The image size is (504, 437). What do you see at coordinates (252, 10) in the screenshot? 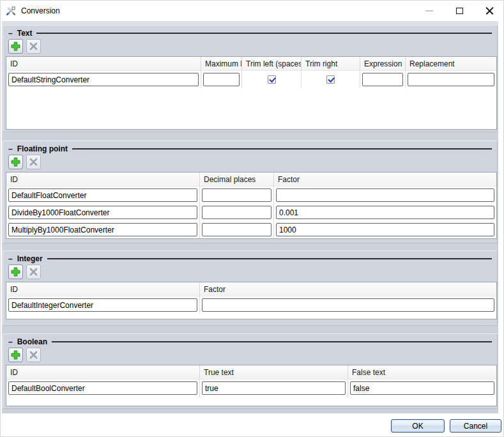
I see `titlebar: Conversion` at bounding box center [252, 10].